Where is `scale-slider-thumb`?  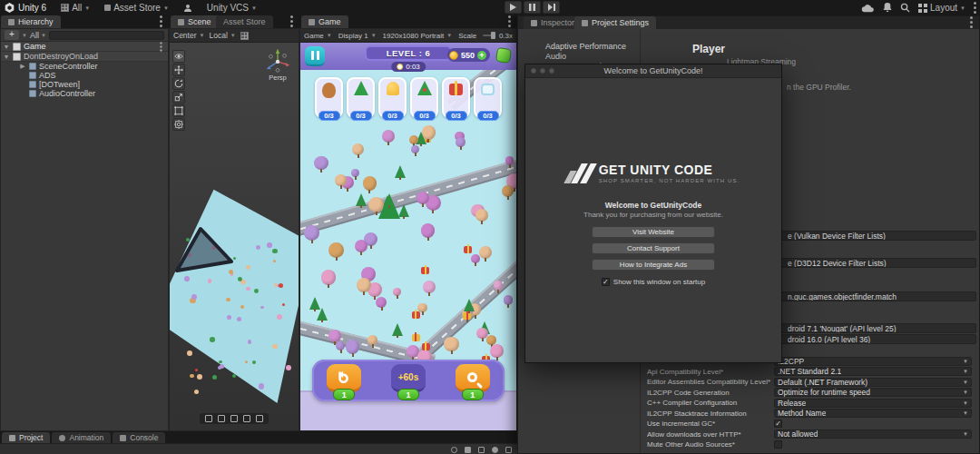
scale-slider-thumb is located at coordinates (494, 35).